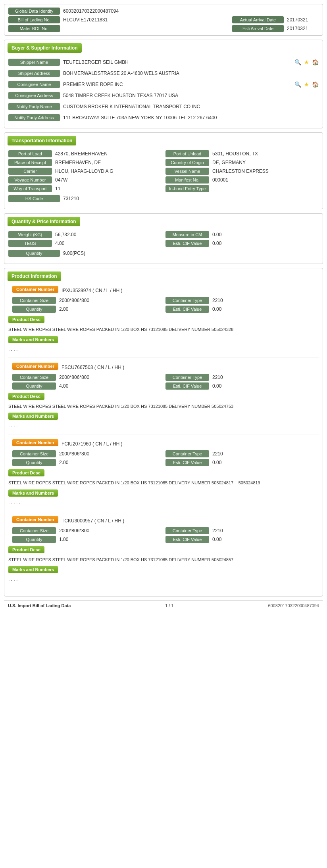 The height and width of the screenshot is (868, 327). Describe the element at coordinates (34, 463) in the screenshot. I see `quantity-label-2: Quantity` at that location.